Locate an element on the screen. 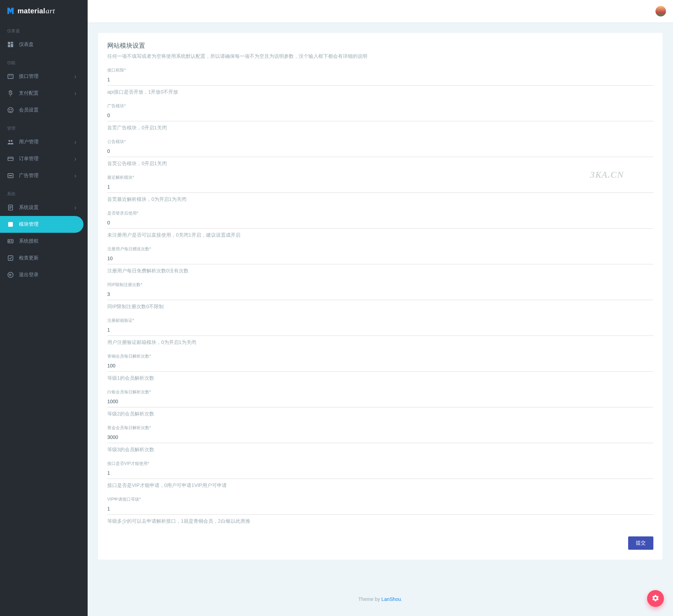 The width and height of the screenshot is (673, 616). field-label: 接口是否VIP才能使用* is located at coordinates (380, 463).